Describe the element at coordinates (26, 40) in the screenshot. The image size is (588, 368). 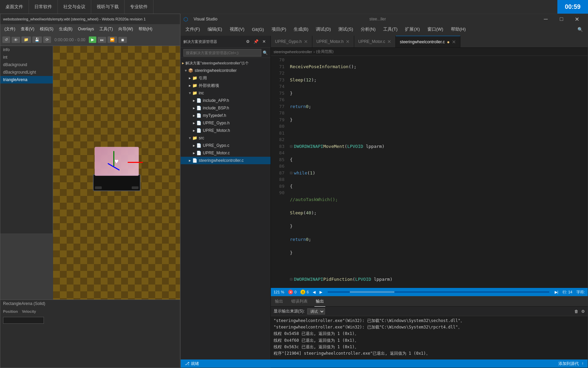
I see `webots-toolbar-btn3: 📁` at that location.